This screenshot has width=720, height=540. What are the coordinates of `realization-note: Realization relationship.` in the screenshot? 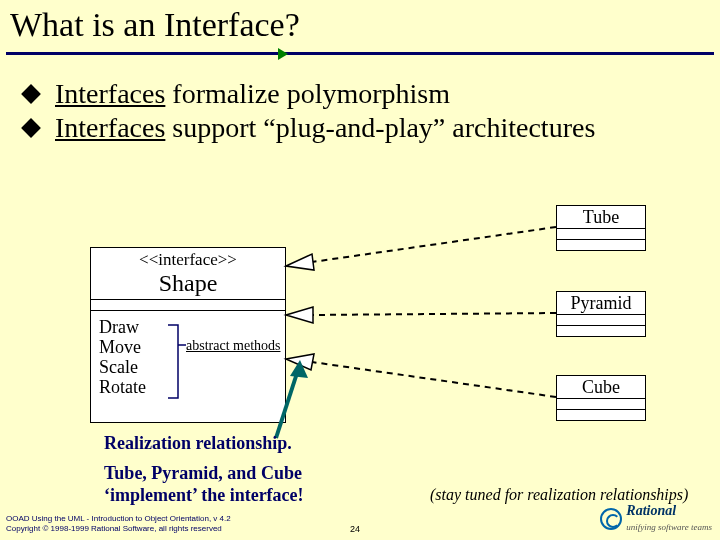 It's located at (198, 443).